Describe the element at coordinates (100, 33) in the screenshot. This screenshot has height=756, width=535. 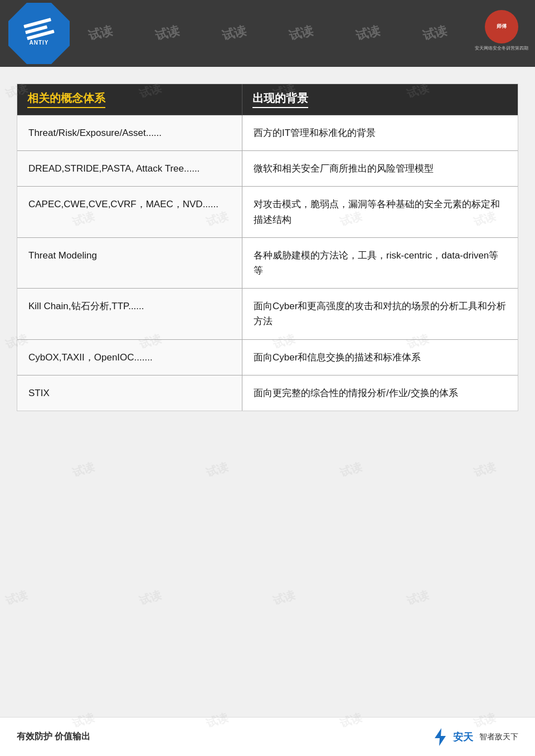
I see `watermark-2: 试读` at that location.